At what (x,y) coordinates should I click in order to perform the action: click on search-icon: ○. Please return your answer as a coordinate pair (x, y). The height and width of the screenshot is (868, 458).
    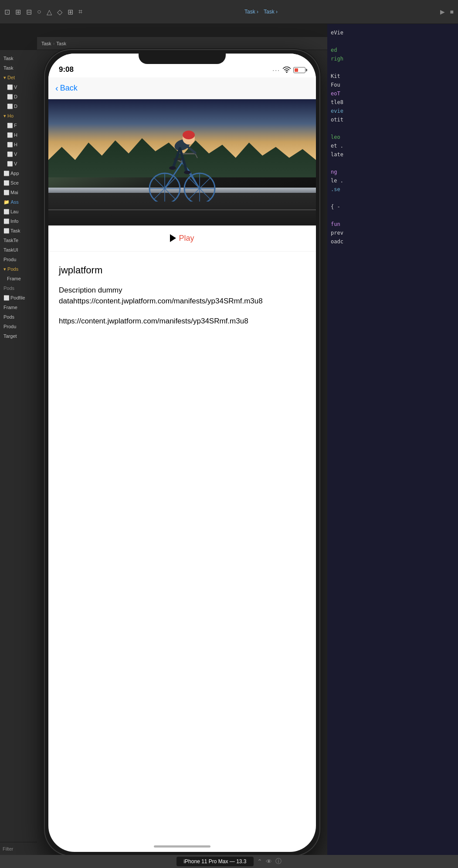
    Looking at the image, I should click on (39, 12).